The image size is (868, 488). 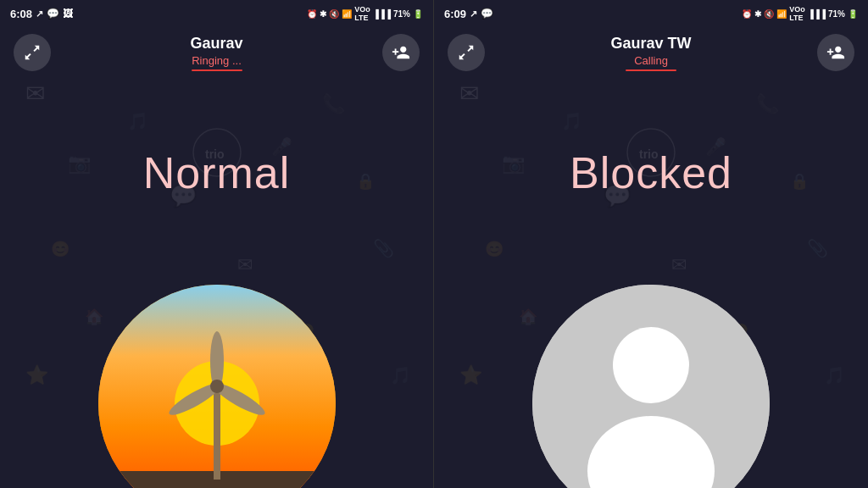 What do you see at coordinates (651, 70) in the screenshot?
I see `right-status-underline` at bounding box center [651, 70].